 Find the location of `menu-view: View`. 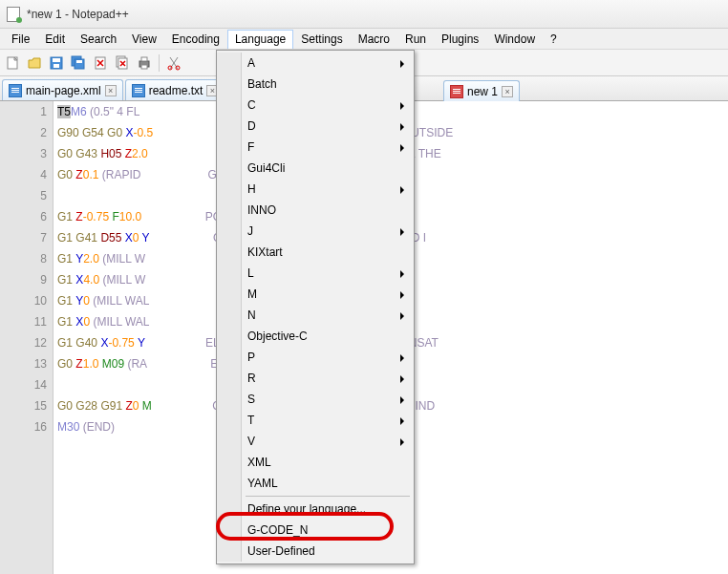

menu-view: View is located at coordinates (144, 39).